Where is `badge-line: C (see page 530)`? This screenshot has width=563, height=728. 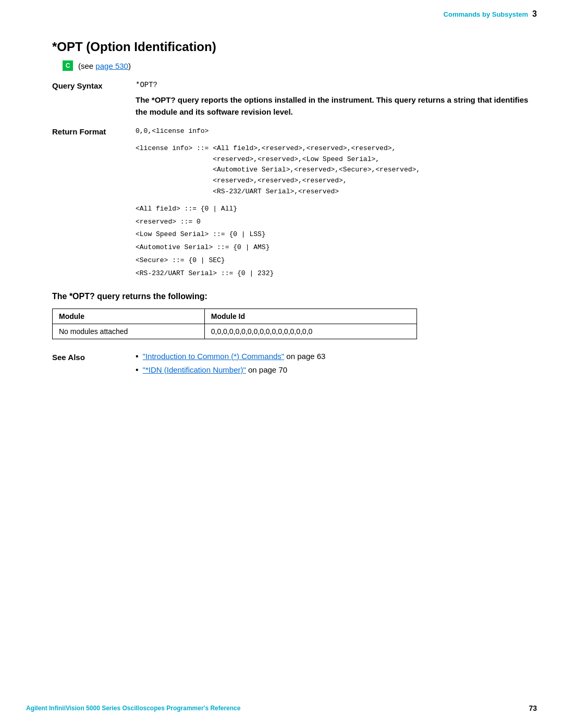 badge-line: C (see page 530) is located at coordinates (300, 66).